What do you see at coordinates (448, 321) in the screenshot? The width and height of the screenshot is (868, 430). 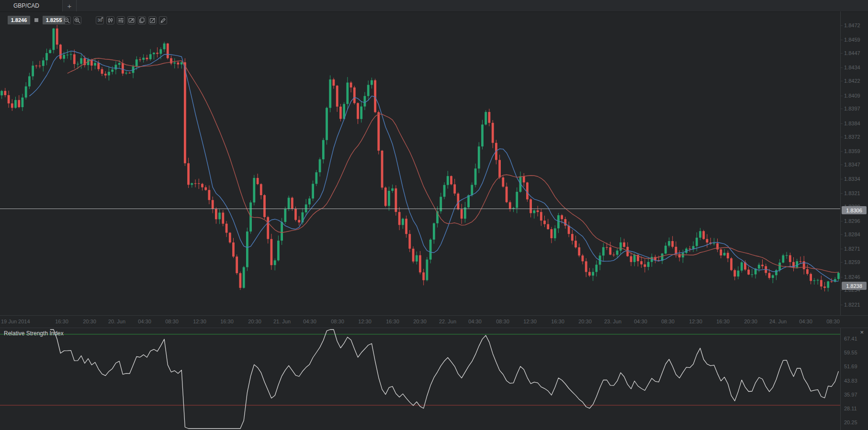 I see `time-axis-tick: 22. Jun` at bounding box center [448, 321].